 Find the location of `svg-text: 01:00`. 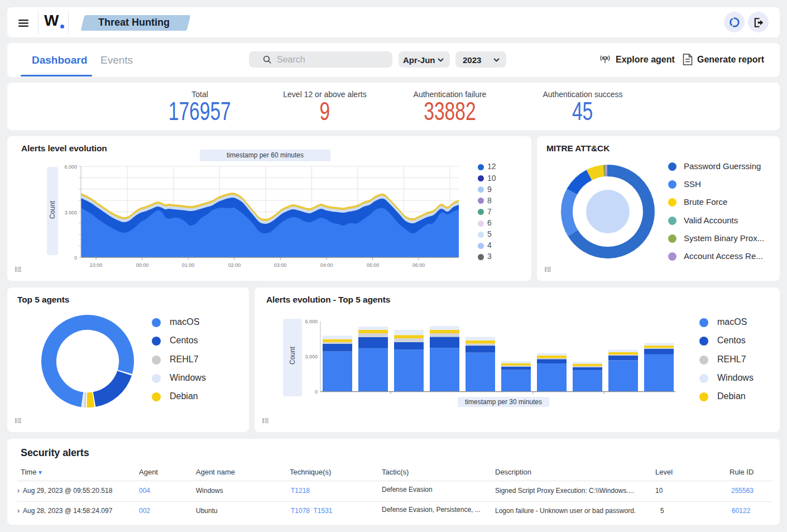

svg-text: 01:00 is located at coordinates (189, 265).